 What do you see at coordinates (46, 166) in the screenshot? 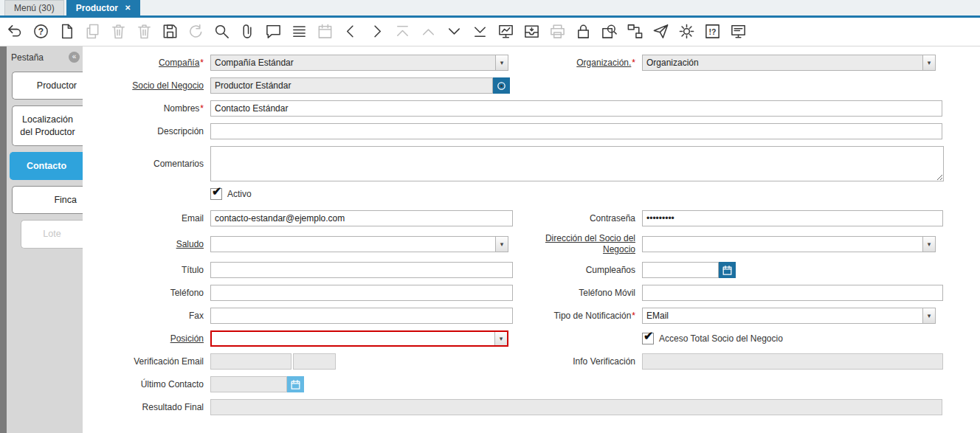
I see `sidebar-tab-contacto: Contacto` at bounding box center [46, 166].